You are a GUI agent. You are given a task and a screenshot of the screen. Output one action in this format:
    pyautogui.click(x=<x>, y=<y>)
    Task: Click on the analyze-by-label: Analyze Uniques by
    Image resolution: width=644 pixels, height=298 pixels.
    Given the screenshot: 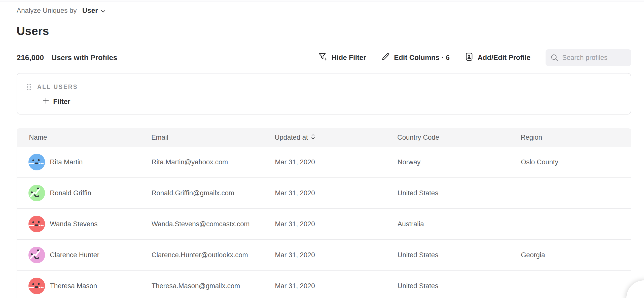 What is the action you would take?
    pyautogui.click(x=47, y=11)
    